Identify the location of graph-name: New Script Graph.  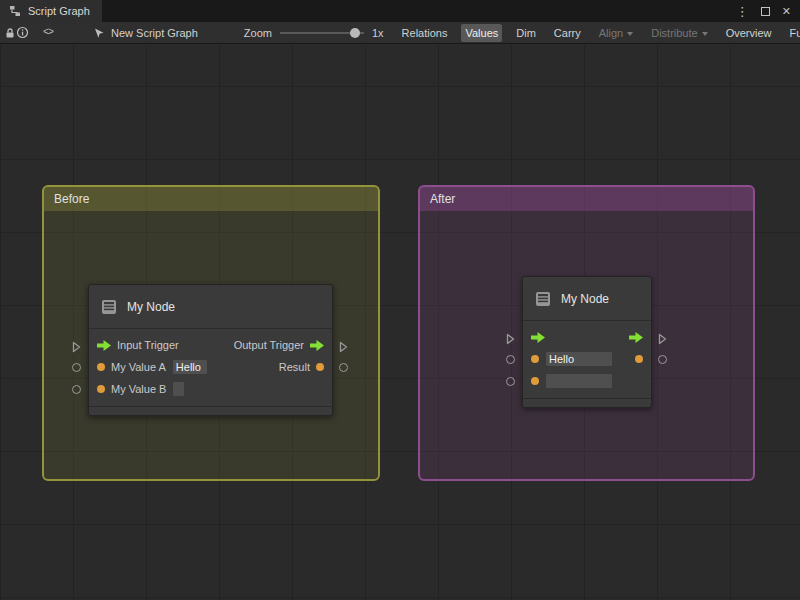
(154, 33).